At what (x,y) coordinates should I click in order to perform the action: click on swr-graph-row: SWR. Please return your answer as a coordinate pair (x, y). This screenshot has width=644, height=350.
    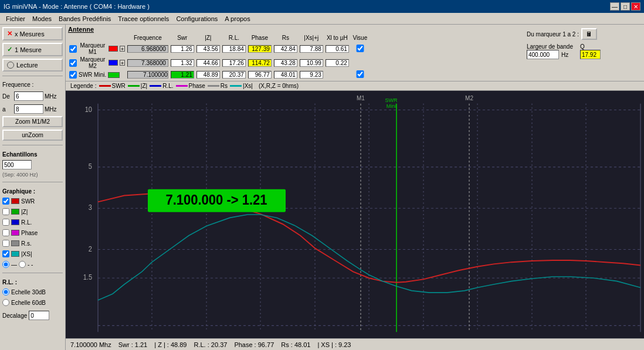
    Looking at the image, I should click on (33, 201).